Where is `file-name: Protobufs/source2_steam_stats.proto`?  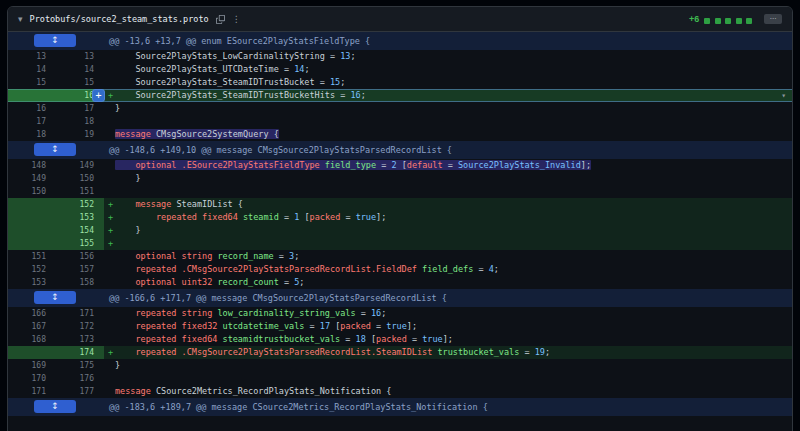 file-name: Protobufs/source2_steam_stats.proto is located at coordinates (120, 19).